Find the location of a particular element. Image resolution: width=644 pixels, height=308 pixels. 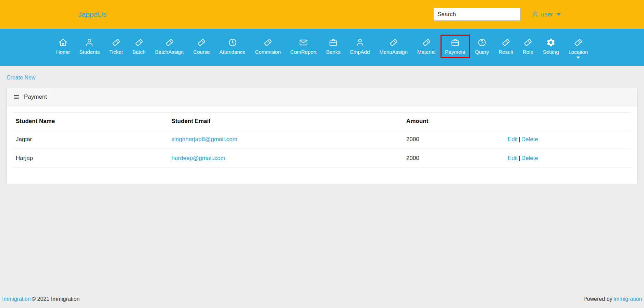

nav-item-commision: Commision is located at coordinates (268, 46).